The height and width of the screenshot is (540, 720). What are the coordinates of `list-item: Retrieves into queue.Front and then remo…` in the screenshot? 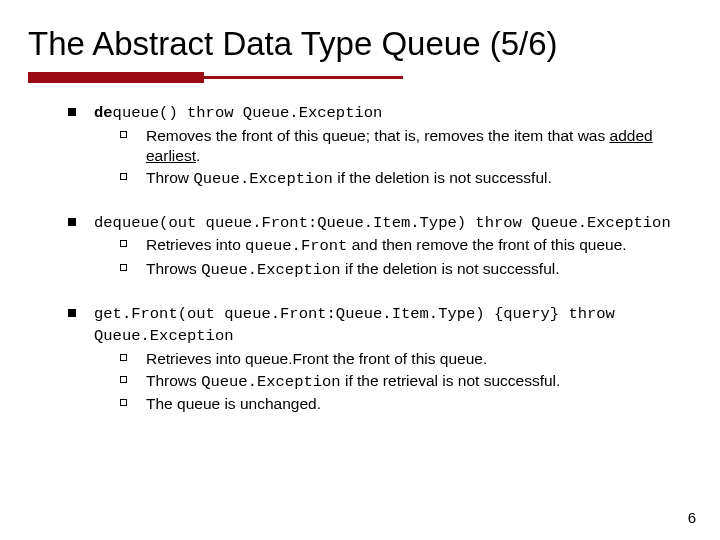 It's located at (406, 246).